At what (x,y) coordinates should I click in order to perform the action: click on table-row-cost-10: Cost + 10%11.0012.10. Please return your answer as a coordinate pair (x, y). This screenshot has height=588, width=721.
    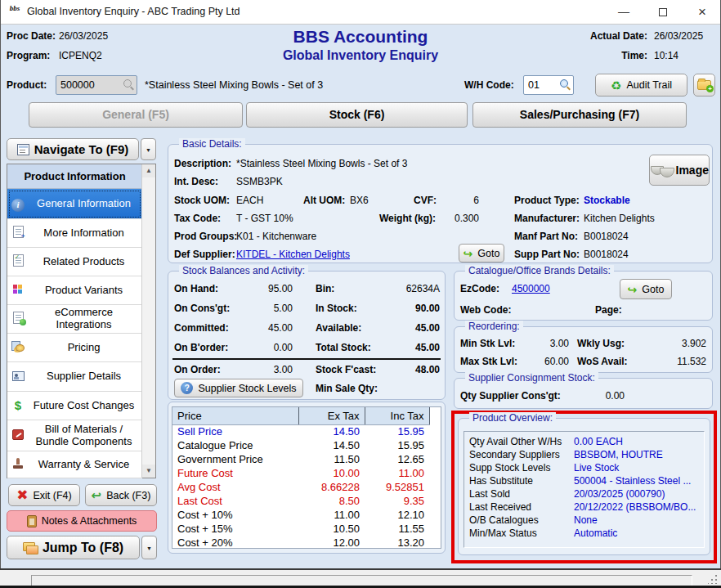
    Looking at the image, I should click on (301, 515).